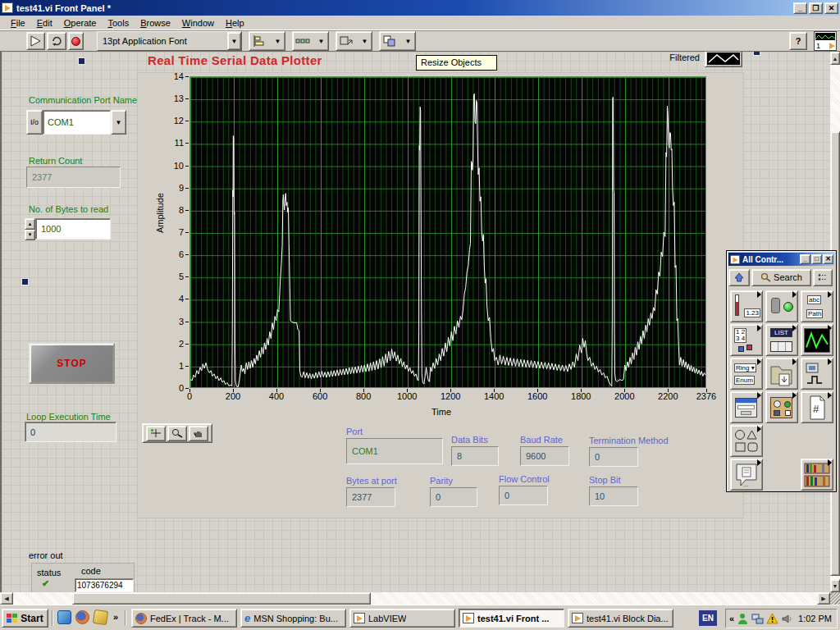  Describe the element at coordinates (758, 619) in the screenshot. I see `network-icon` at that location.